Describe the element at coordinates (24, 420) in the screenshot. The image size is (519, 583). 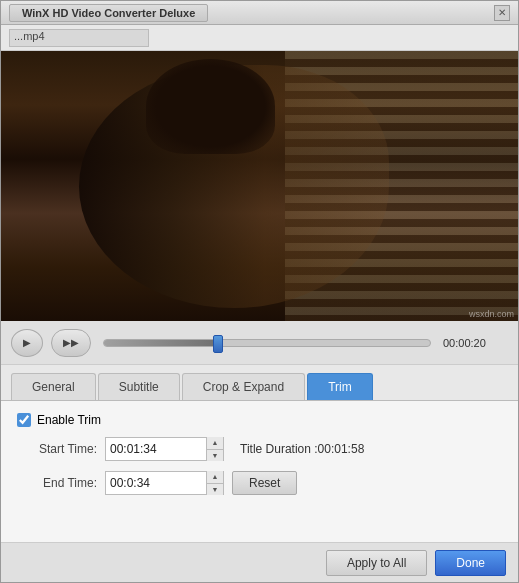
I see `enable-trim-checkbox` at that location.